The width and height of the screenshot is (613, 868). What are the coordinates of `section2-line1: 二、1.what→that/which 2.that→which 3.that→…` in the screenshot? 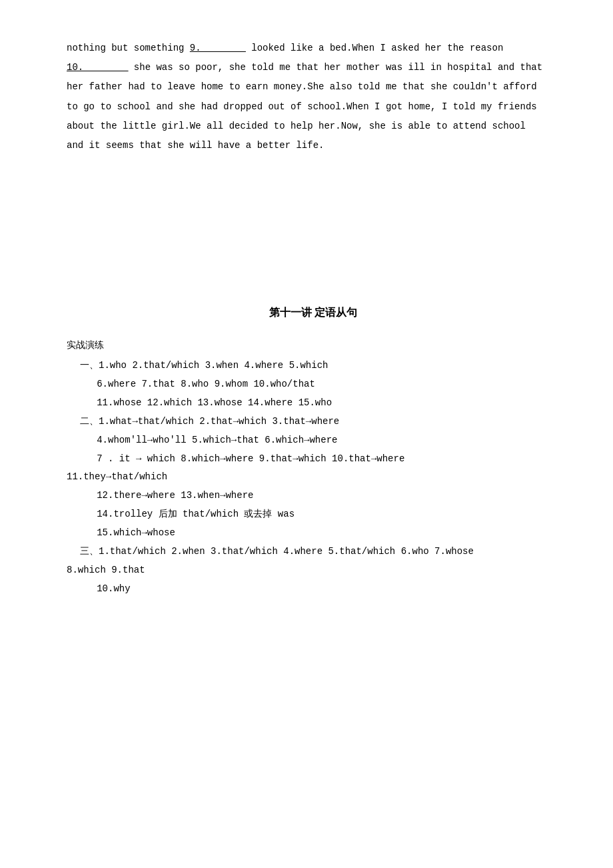 It's located at (313, 422).